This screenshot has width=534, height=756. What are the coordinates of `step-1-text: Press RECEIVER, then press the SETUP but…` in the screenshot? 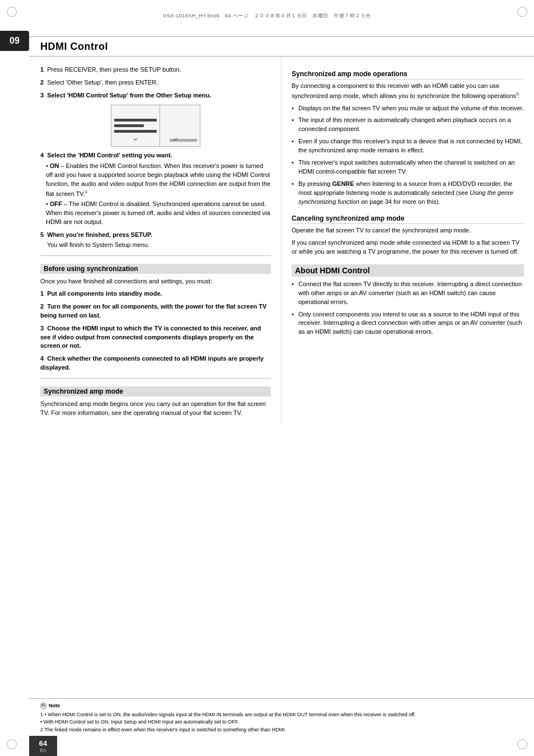 It's located at (114, 69).